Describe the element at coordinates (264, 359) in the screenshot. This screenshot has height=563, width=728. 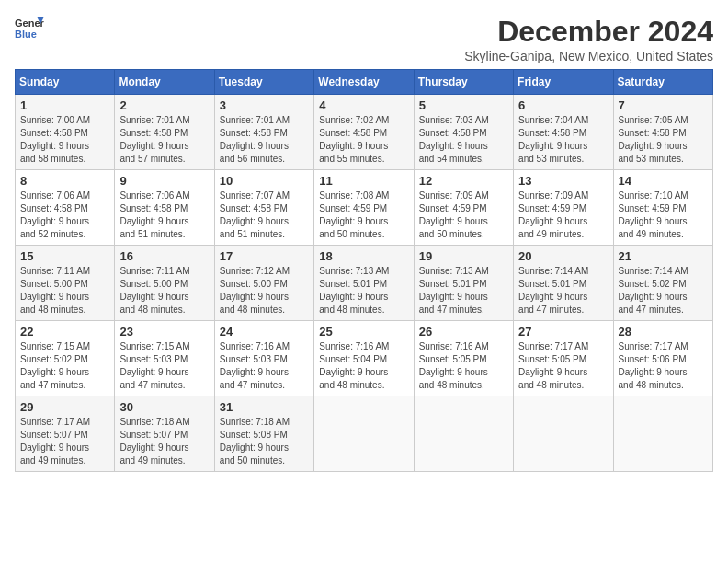
I see `calendar-cell: 24Sunrise: 7:16 AM Sunset: 5:03 PM Dayli…` at that location.